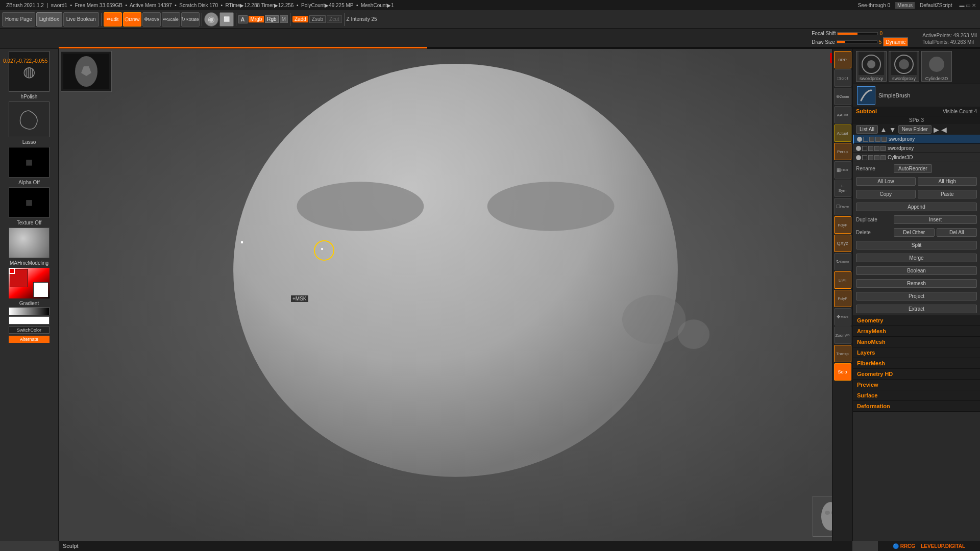 Image resolution: width=980 pixels, height=551 pixels. I want to click on deformation-header: Deformation, so click(917, 406).